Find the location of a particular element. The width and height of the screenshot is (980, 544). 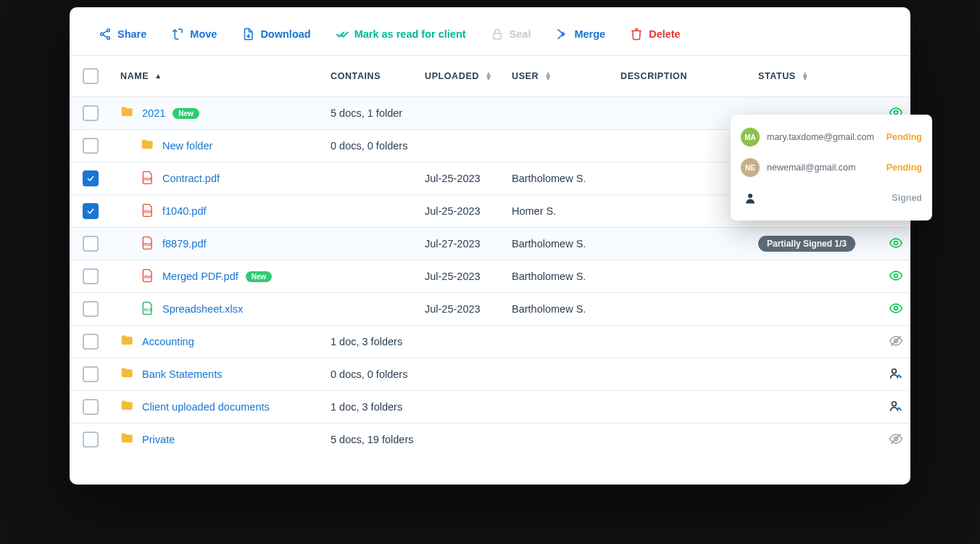

item-name: Private is located at coordinates (158, 440).